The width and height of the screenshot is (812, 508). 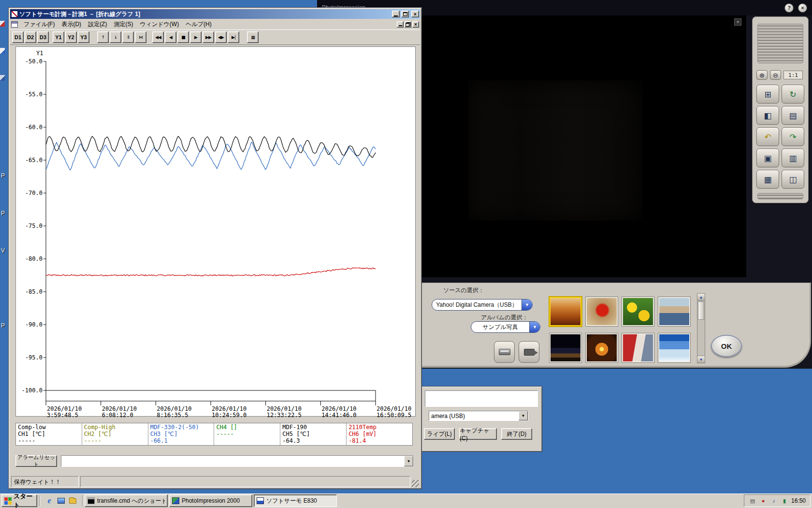 What do you see at coordinates (674, 312) in the screenshot?
I see `thumbnail-harbor-town` at bounding box center [674, 312].